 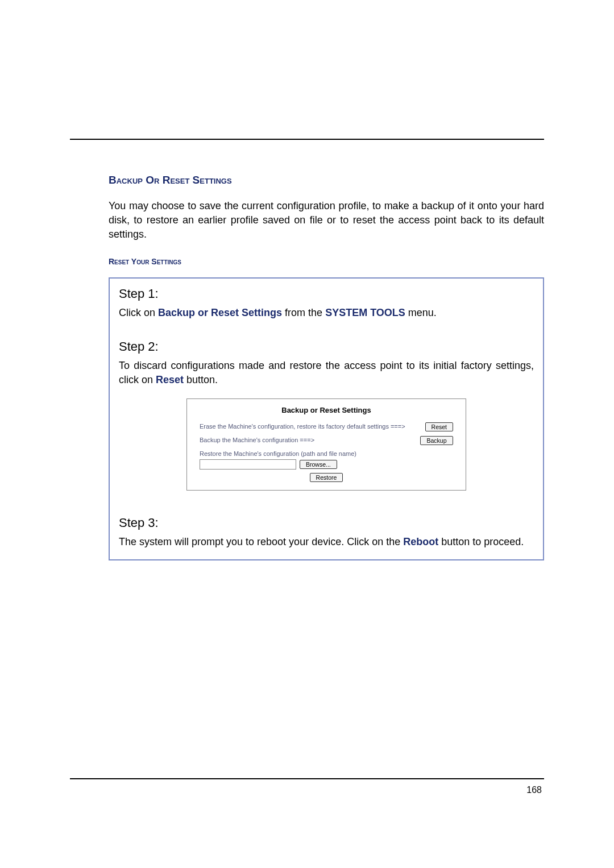 I want to click on restore-label: Restore the Machine's configuration (pat…, so click(x=326, y=454).